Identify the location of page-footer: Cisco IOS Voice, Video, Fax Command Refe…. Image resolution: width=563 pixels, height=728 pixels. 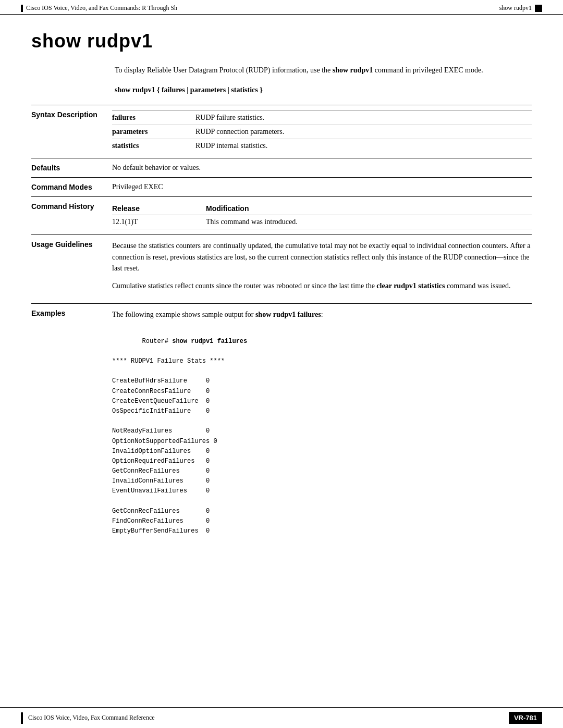
(282, 718).